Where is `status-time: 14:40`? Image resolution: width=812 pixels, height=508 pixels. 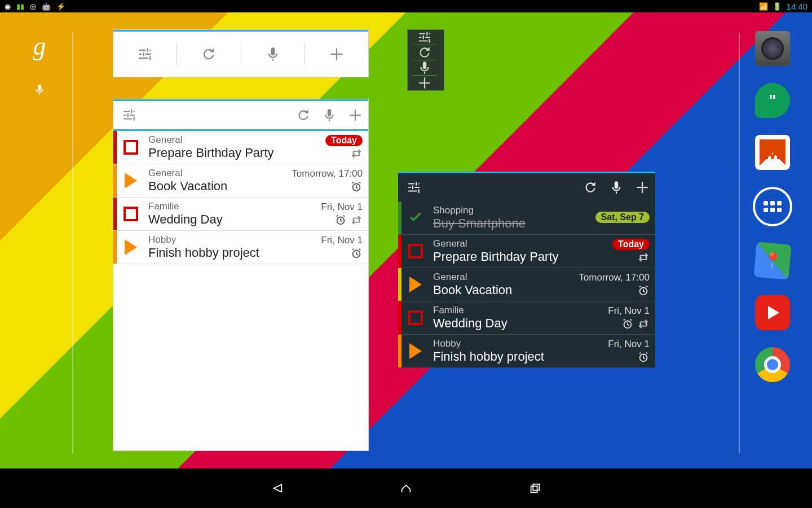 status-time: 14:40 is located at coordinates (797, 7).